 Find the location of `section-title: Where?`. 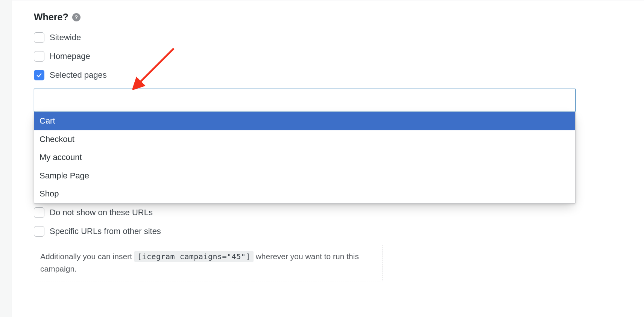

section-title: Where? is located at coordinates (51, 17).